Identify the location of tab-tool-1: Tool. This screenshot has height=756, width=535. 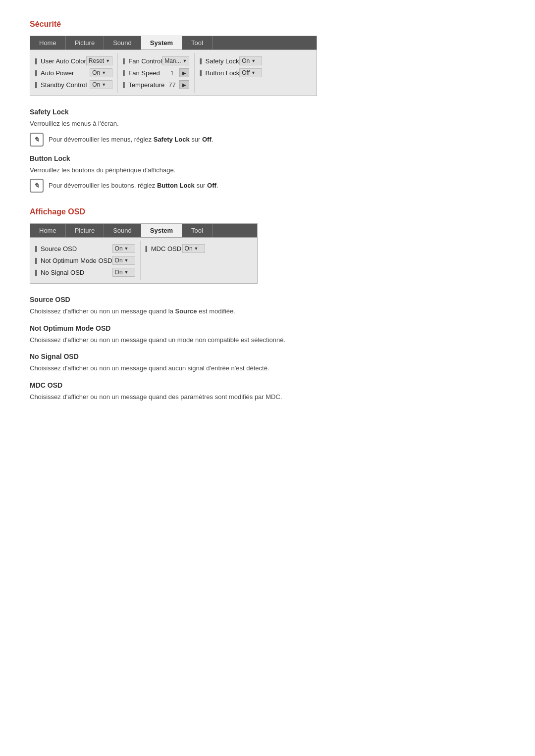
(197, 43).